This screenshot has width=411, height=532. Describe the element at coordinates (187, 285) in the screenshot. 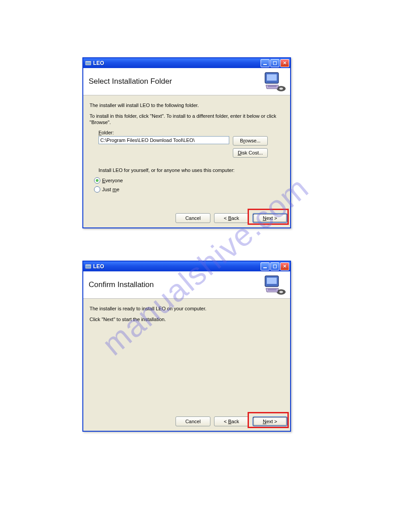

I see `banner: Confirm Installation` at that location.